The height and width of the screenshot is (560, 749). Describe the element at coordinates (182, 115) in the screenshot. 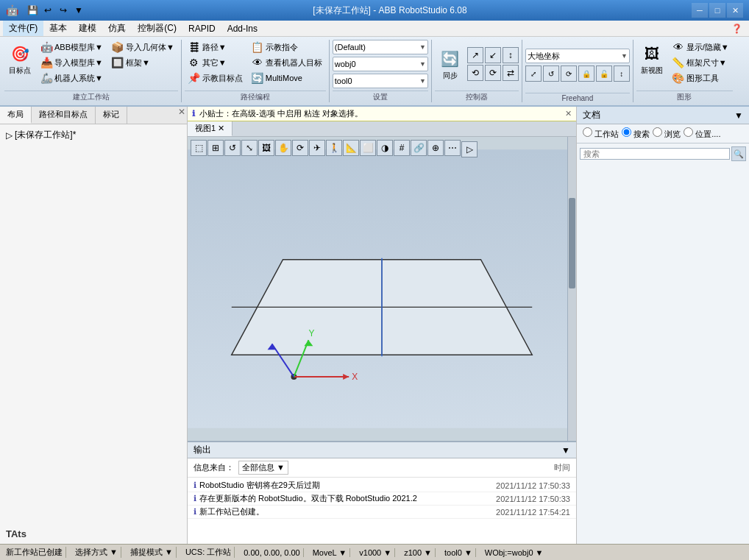

I see `left-panel-close: ✕` at that location.